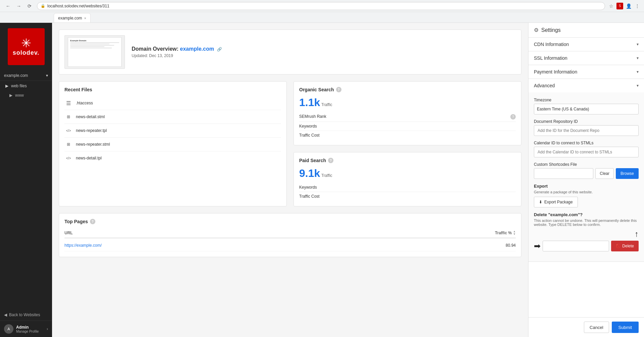 The height and width of the screenshot is (337, 644). What do you see at coordinates (93, 222) in the screenshot?
I see `top-pages-help-icon: ?` at bounding box center [93, 222].